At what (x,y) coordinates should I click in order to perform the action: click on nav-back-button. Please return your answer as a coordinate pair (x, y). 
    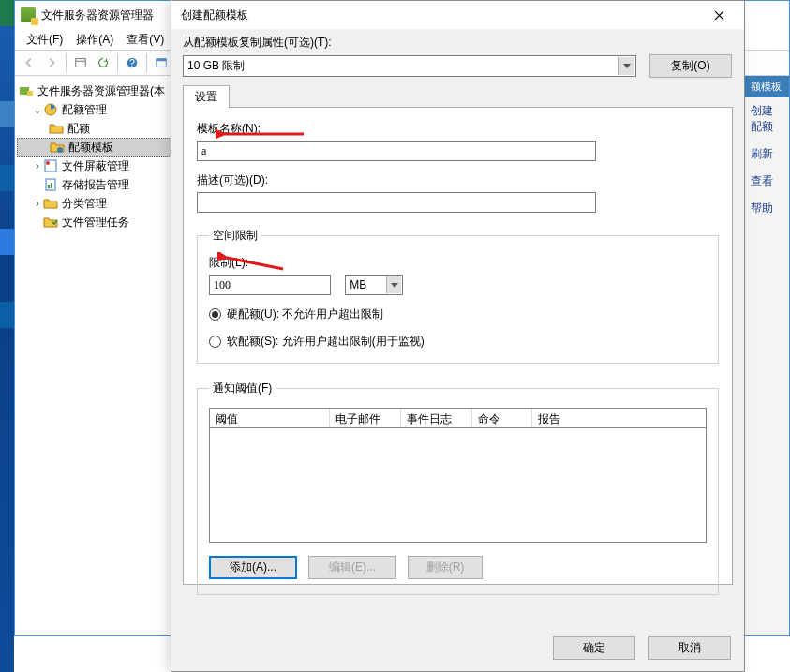
    Looking at the image, I should click on (29, 63).